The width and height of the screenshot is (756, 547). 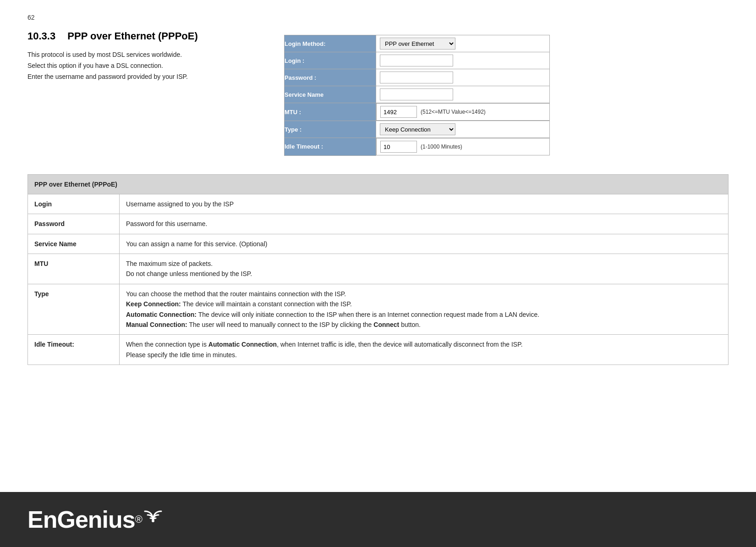 I want to click on term-service-name: Service Name, so click(x=74, y=244).